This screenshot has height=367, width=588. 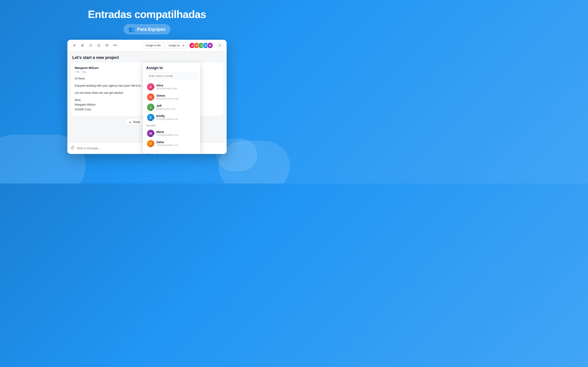 I want to click on team-badge: 👥 Para Equipes, so click(x=147, y=29).